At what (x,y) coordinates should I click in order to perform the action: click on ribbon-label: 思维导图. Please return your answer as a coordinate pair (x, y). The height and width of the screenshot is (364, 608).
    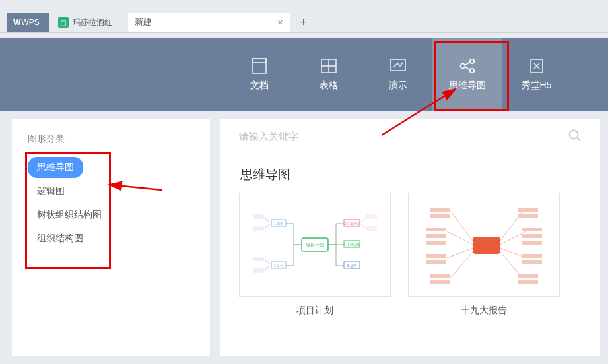
    Looking at the image, I should click on (467, 86).